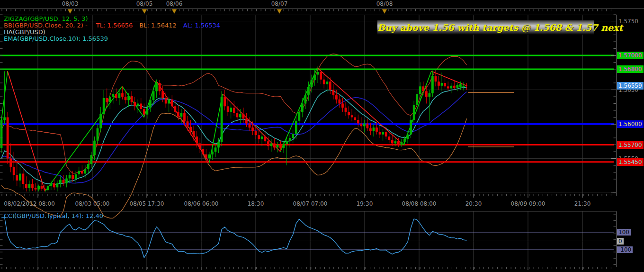 The width and height of the screenshot is (644, 272). Describe the element at coordinates (625, 250) in the screenshot. I see `cci-axis-tag: -100` at that location.